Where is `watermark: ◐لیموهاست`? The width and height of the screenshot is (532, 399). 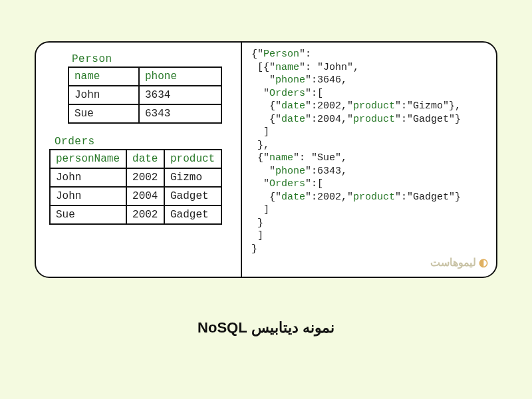
watermark: ◐لیموهاست is located at coordinates (459, 262).